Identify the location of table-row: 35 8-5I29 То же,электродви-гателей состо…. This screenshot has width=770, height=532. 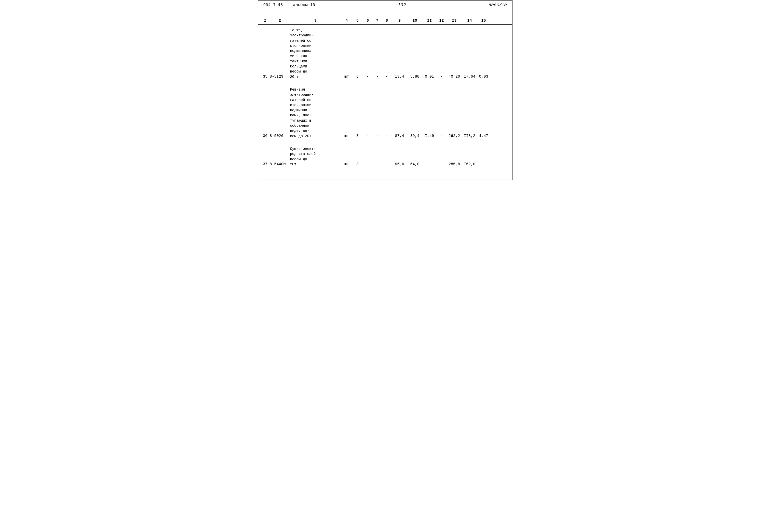
(385, 53).